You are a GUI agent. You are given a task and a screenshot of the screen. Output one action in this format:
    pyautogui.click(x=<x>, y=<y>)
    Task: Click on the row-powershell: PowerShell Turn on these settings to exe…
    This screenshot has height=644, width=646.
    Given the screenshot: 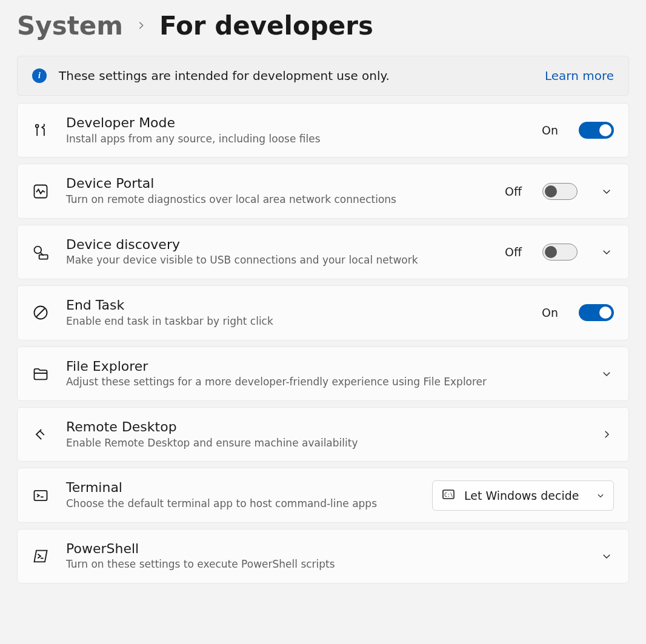 What is the action you would take?
    pyautogui.click(x=323, y=556)
    